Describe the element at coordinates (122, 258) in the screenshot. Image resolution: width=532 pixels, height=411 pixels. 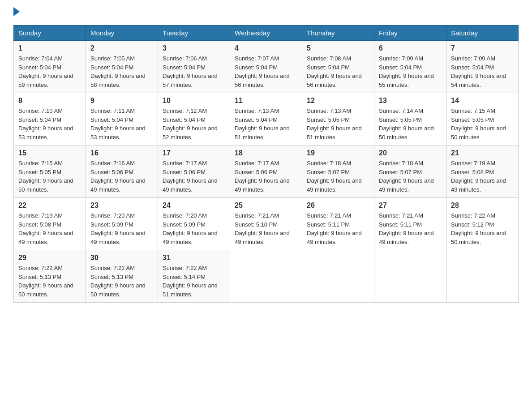
I see `day-number: 30` at that location.